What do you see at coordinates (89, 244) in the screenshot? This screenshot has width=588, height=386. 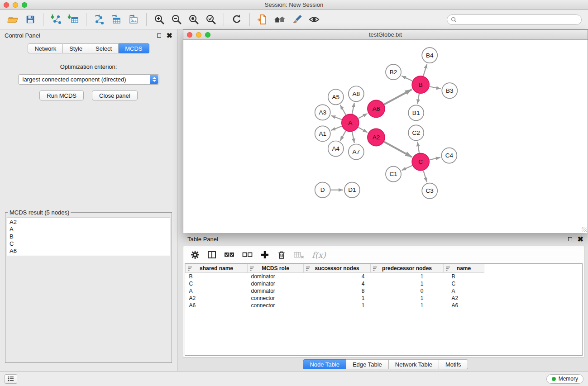 I see `mcds-result-item: C` at bounding box center [89, 244].